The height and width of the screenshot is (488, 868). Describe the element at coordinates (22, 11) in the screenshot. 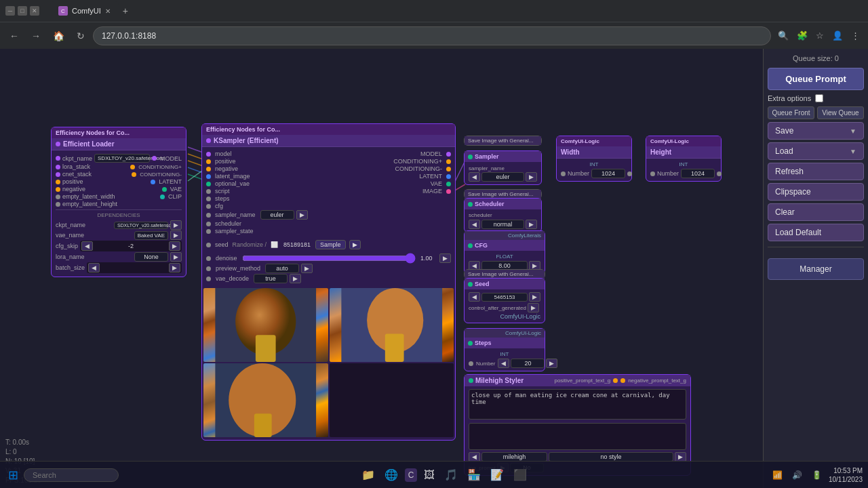

I see `maximize-button: □` at that location.